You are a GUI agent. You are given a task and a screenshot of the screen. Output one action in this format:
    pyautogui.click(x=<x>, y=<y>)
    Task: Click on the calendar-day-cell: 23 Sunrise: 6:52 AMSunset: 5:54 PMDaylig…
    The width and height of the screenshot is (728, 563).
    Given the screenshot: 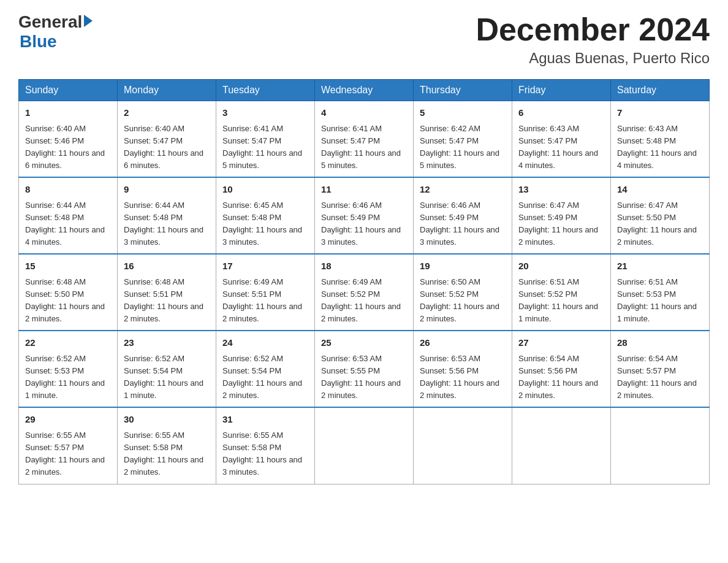 What is the action you would take?
    pyautogui.click(x=167, y=369)
    